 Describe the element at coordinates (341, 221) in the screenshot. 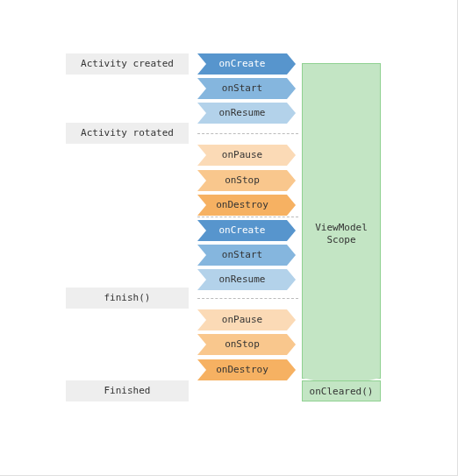

I see `viewmodel-scope: ViewModelScope` at that location.